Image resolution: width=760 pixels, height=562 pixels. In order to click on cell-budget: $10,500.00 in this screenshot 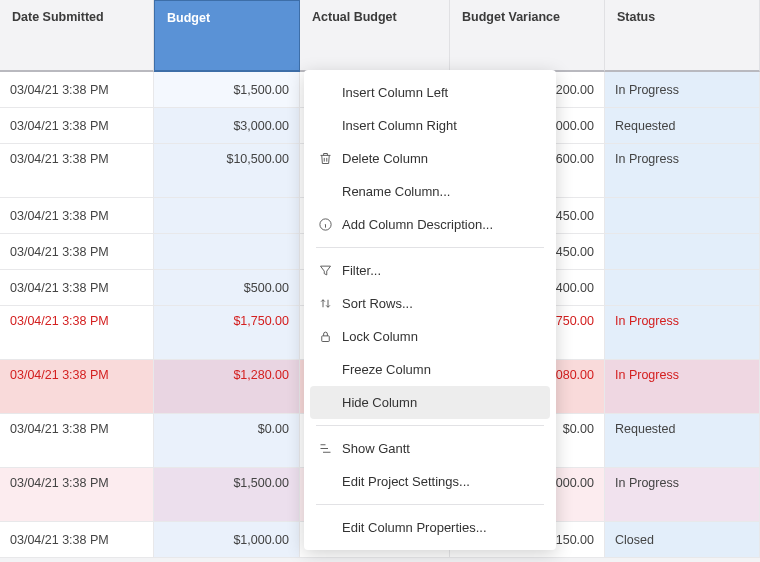, I will do `click(227, 171)`.